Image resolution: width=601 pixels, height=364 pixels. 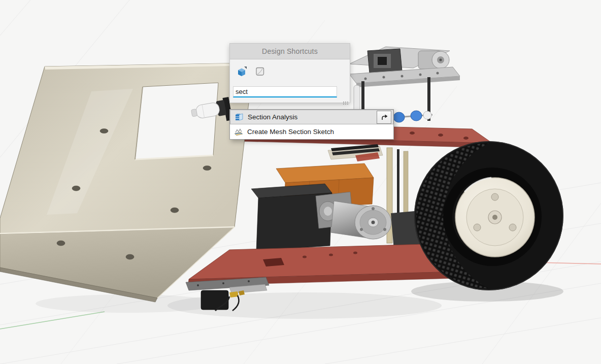 What do you see at coordinates (239, 132) in the screenshot?
I see `mesh-section-icon` at bounding box center [239, 132].